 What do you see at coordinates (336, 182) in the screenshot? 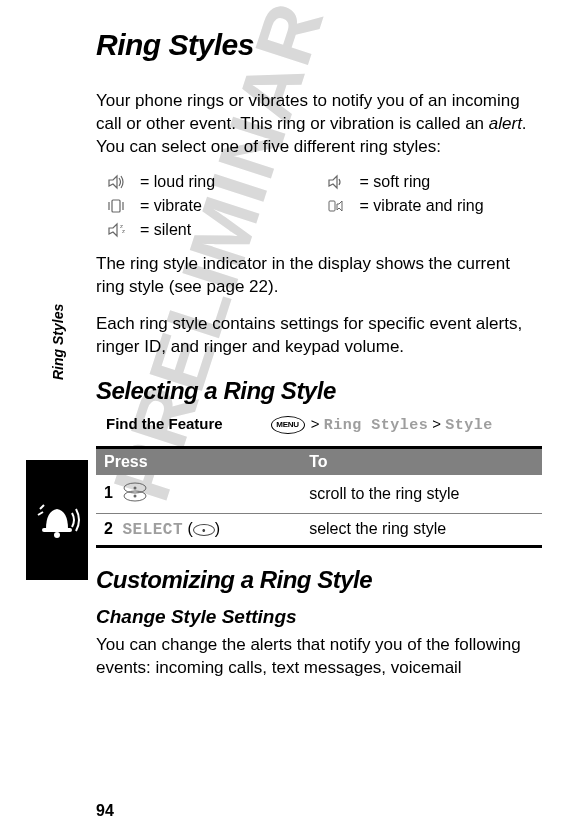
I see `soft-ring-icon` at bounding box center [336, 182].